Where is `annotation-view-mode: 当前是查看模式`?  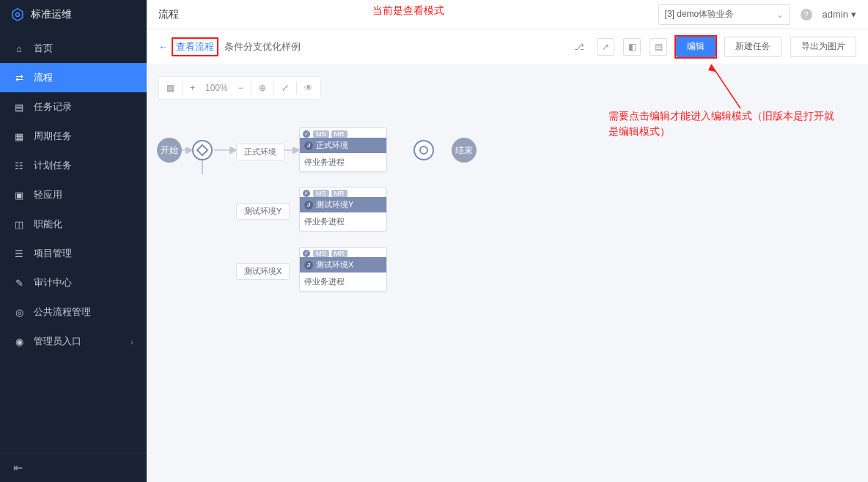
annotation-view-mode: 当前是查看模式 is located at coordinates (408, 11).